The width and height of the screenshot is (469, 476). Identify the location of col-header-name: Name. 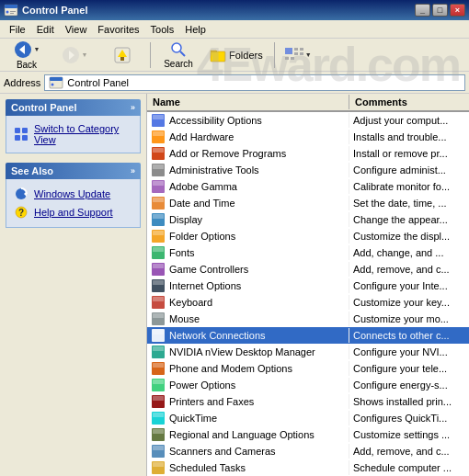
(248, 102).